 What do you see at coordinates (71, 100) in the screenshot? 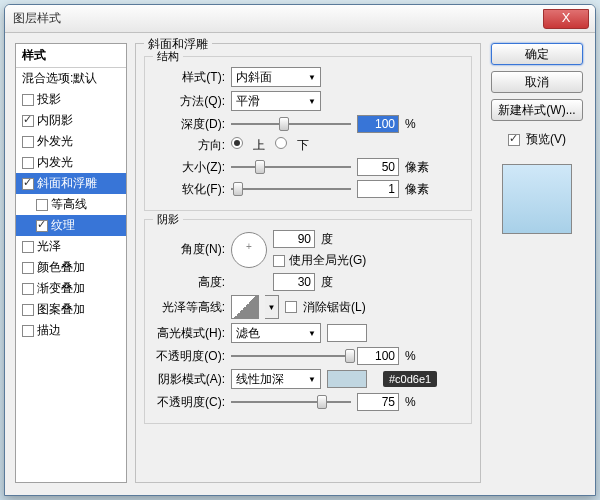
I see `style-list-item: 投影` at bounding box center [71, 100].